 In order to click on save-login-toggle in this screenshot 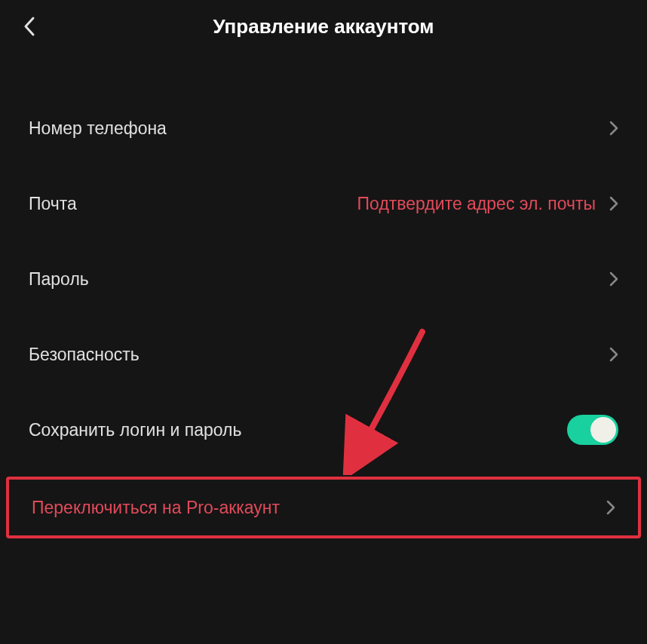, I will do `click(593, 430)`.